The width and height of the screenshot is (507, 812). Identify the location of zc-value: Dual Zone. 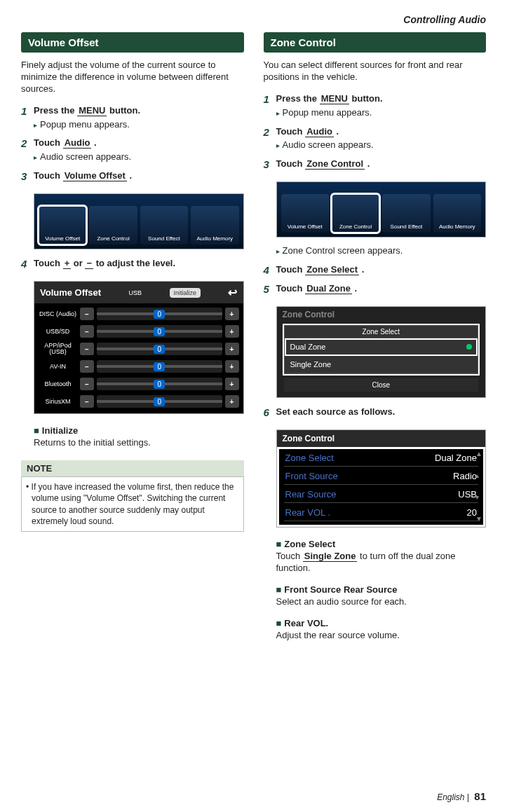
(456, 458).